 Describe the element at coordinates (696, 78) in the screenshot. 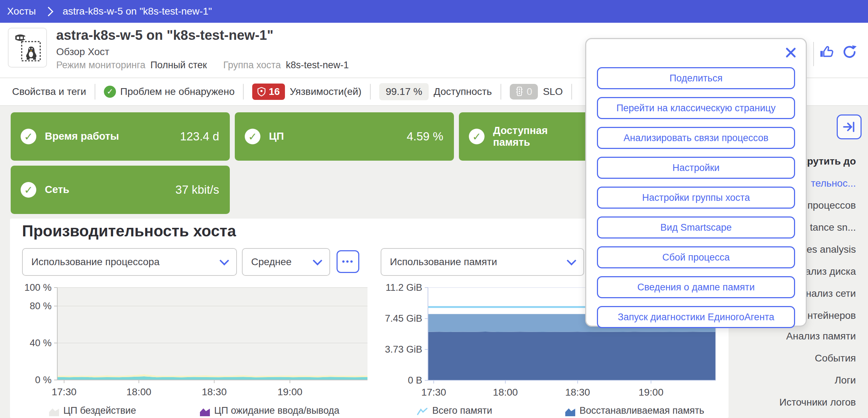

I see `popup-button-0: Поделиться` at that location.